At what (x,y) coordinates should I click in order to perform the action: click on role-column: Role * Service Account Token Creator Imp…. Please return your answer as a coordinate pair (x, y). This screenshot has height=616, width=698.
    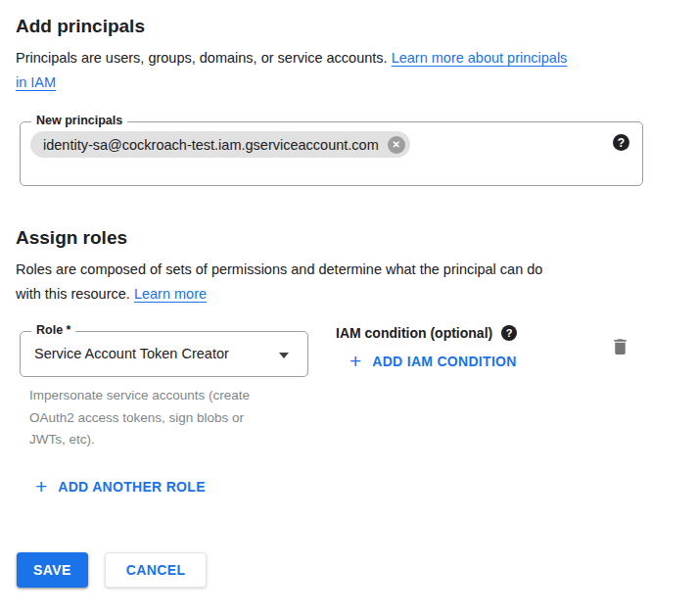
    Looking at the image, I should click on (164, 392).